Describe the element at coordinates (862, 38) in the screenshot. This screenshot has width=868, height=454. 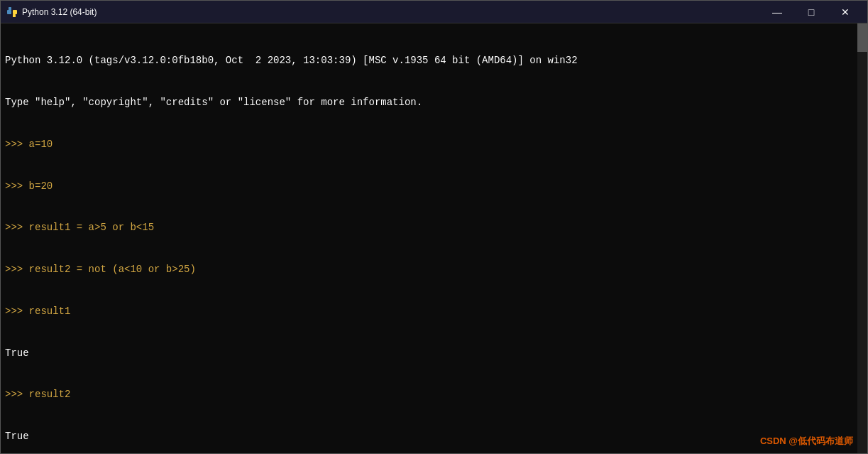
I see `scrollbar-thumb` at that location.